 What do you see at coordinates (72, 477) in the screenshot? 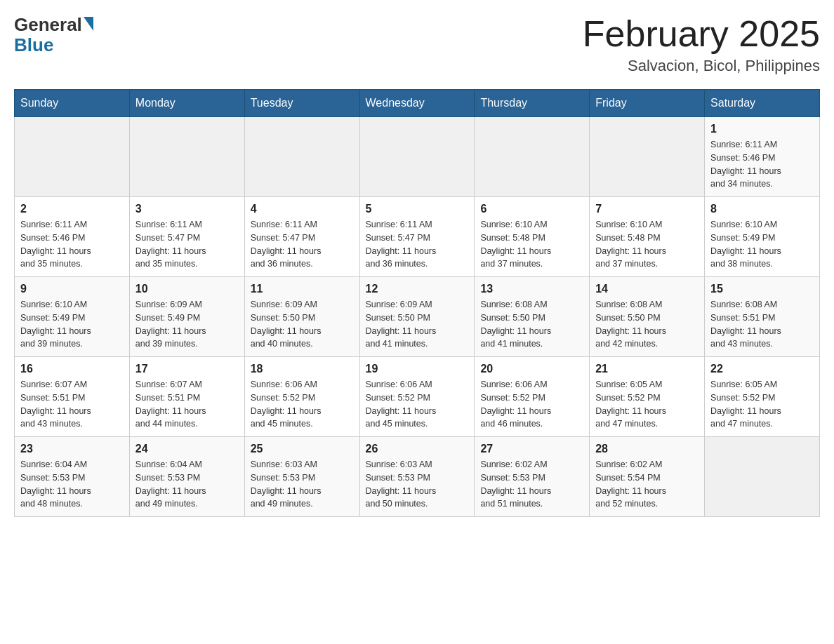
I see `calendar-day-cell: 23Sunrise: 6:04 AMSunset: 5:53 PMDayligh…` at bounding box center [72, 477].